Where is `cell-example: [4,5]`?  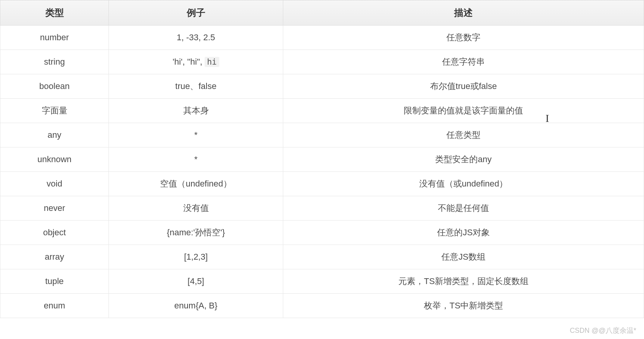 cell-example: [4,5] is located at coordinates (196, 282).